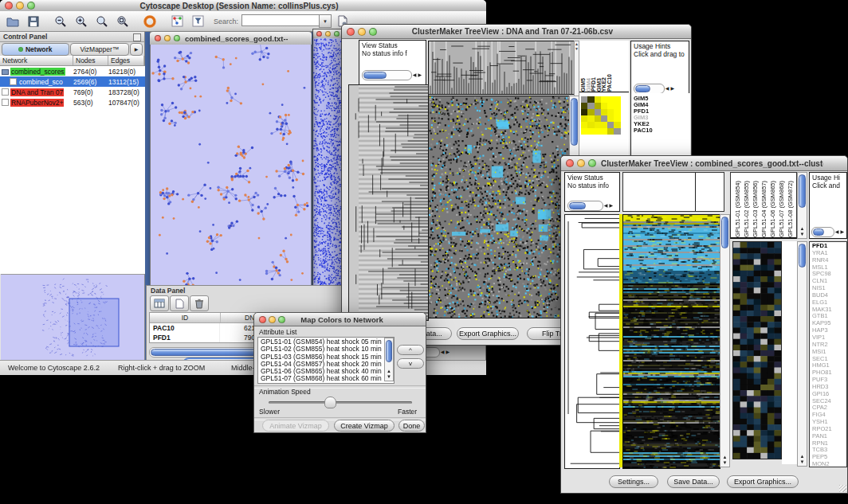 The image size is (848, 504). Describe the element at coordinates (231, 160) in the screenshot. I see `network-view-window: combined_scores_good.txt--cluste...` at that location.